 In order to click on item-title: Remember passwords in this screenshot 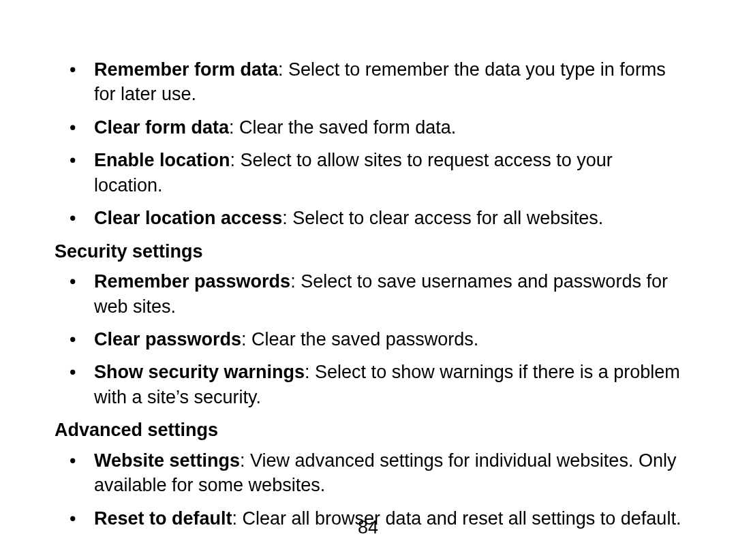, I will do `click(192, 281)`.